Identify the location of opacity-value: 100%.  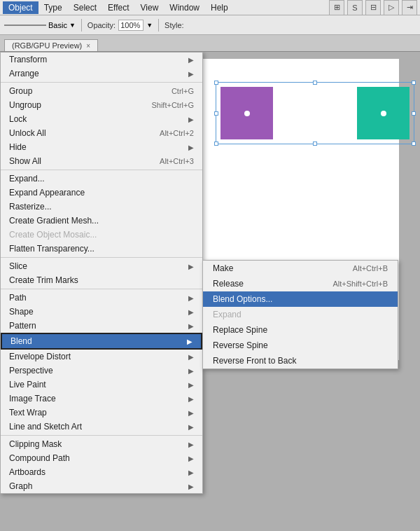
(131, 25).